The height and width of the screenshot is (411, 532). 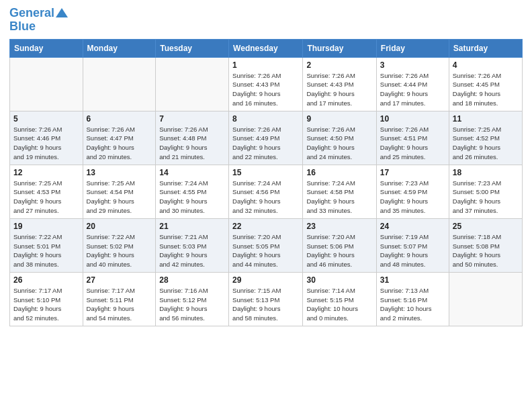 I want to click on weekday-header-row: SundayMondayTuesdayWednesdayThursdayFrid…, so click(x=266, y=48).